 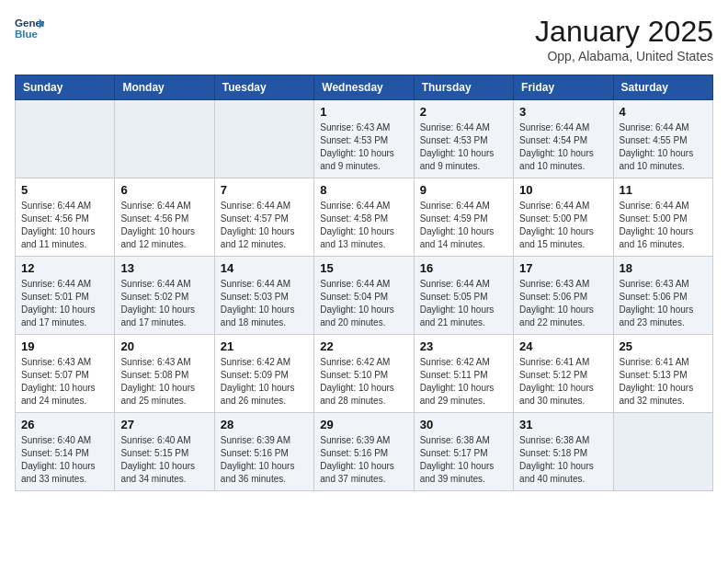 What do you see at coordinates (64, 382) in the screenshot?
I see `day-info: Sunrise: 6:43 AM Sunset: 5:07 PM Dayligh…` at bounding box center [64, 382].